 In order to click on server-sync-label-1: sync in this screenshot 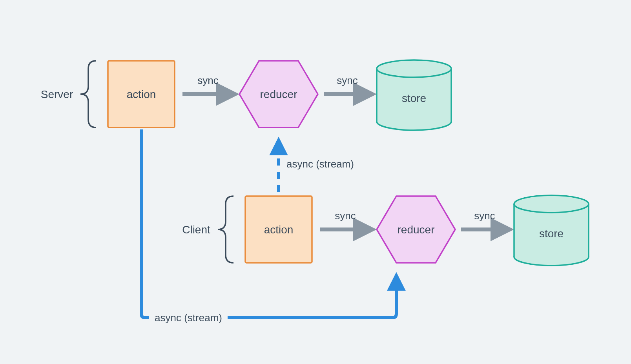, I will do `click(208, 80)`.